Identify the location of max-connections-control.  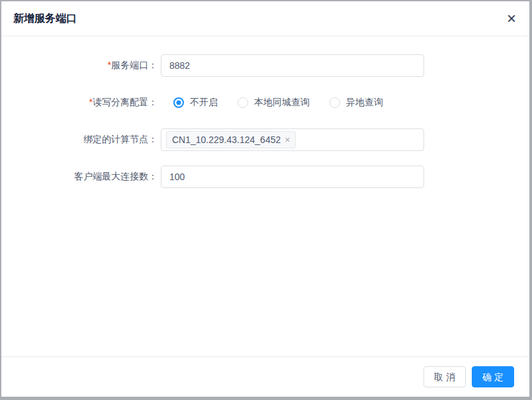
(292, 177).